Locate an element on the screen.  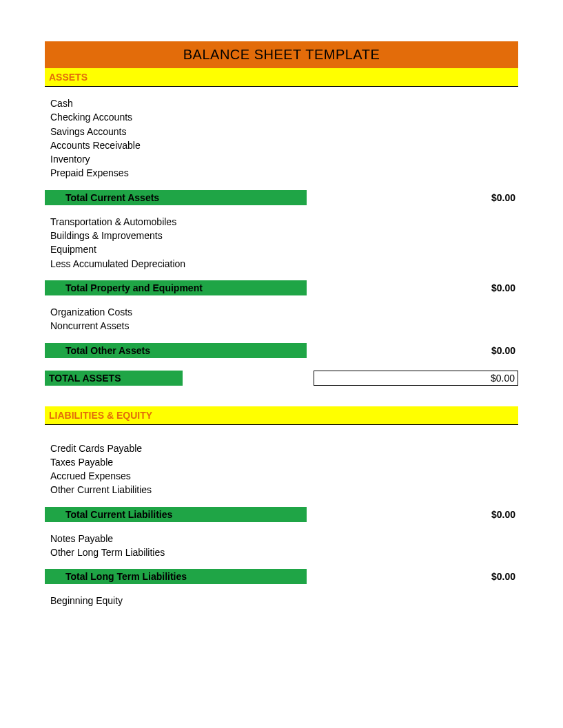
line-item: Transportation & Automobiles is located at coordinates (284, 222).